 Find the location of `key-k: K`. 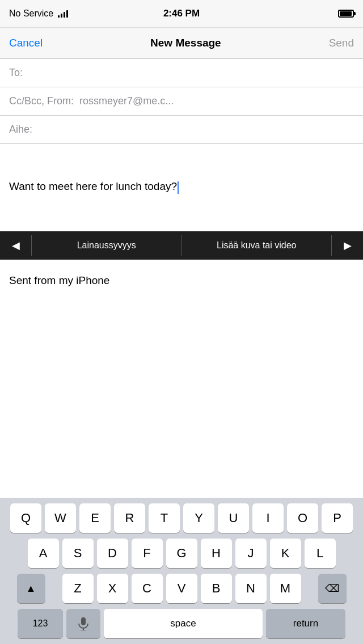

key-k: K is located at coordinates (286, 553).